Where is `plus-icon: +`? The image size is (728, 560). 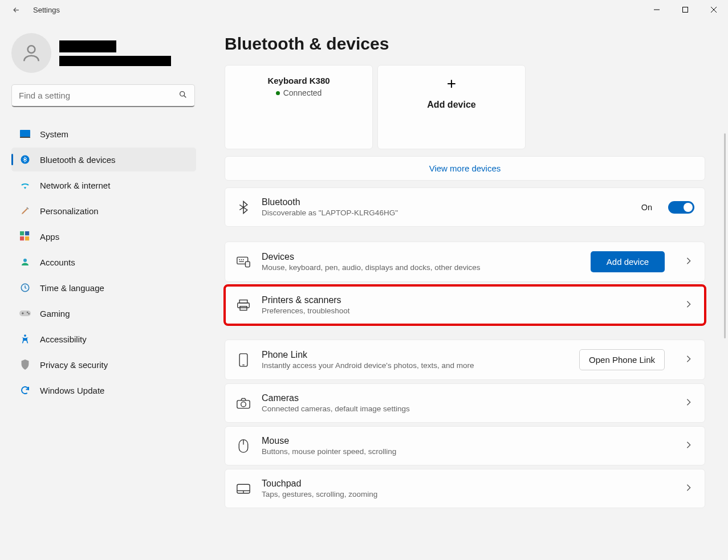 plus-icon: + is located at coordinates (452, 84).